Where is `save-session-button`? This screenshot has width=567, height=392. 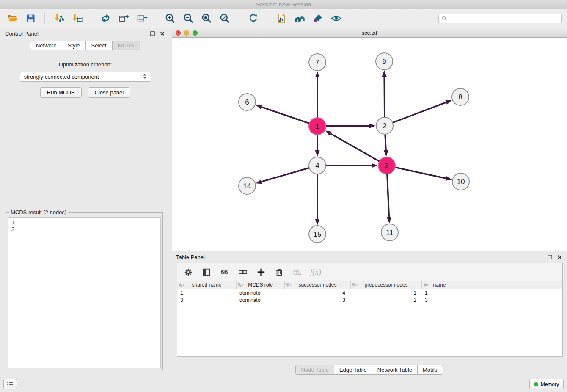
save-session-button is located at coordinates (30, 19).